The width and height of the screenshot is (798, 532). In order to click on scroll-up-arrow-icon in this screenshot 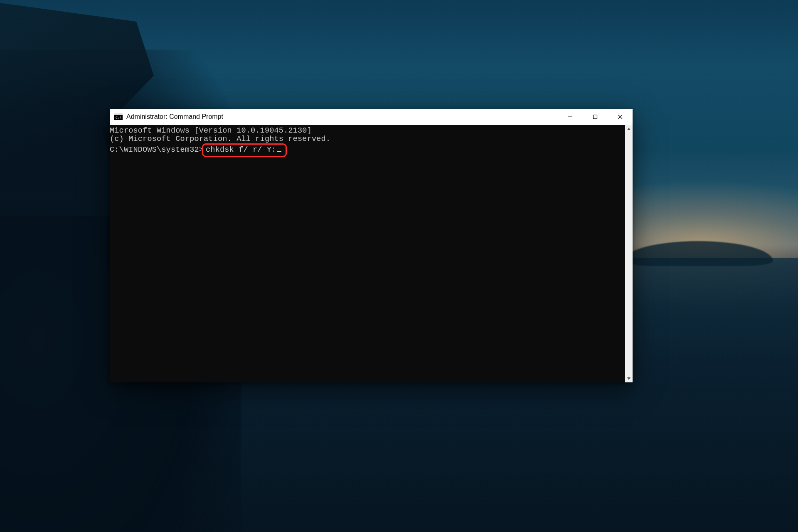, I will do `click(629, 129)`.